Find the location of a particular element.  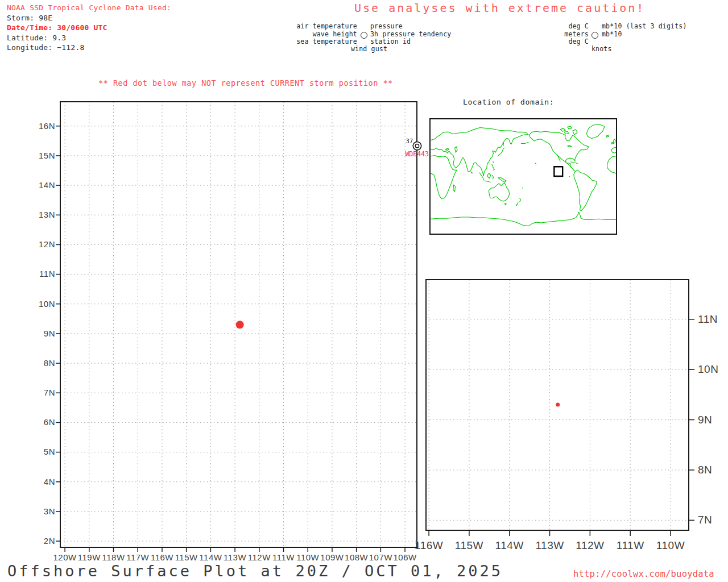

y-tick-label: 2N is located at coordinates (49, 541).